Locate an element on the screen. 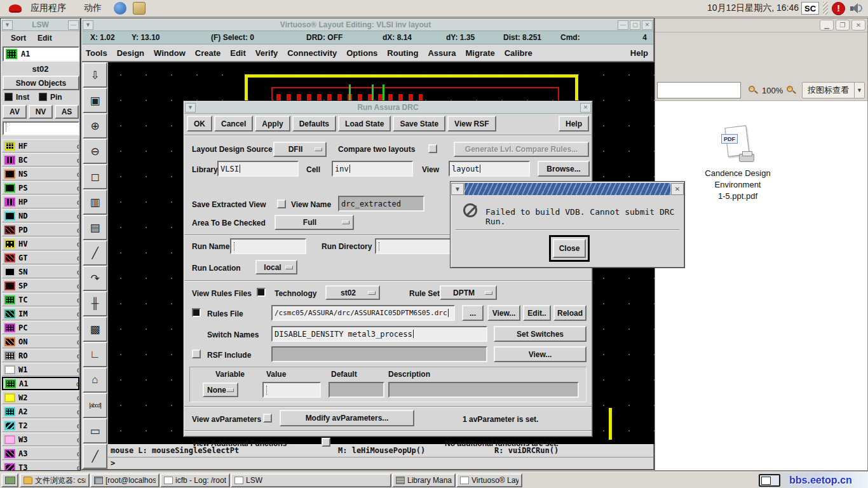 Image resolution: width=868 pixels, height=488 pixels. layer-row-RO: ROd is located at coordinates (41, 356).